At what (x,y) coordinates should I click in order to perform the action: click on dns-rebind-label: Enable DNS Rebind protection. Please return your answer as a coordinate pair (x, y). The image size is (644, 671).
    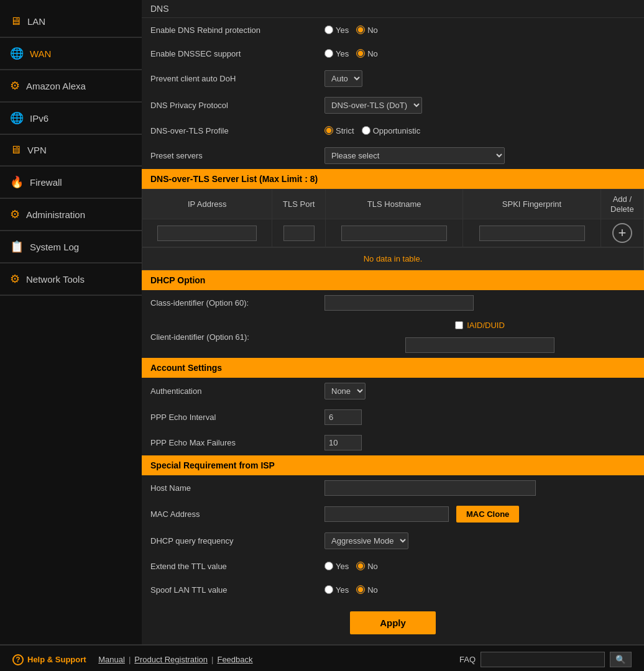
    Looking at the image, I should click on (237, 30).